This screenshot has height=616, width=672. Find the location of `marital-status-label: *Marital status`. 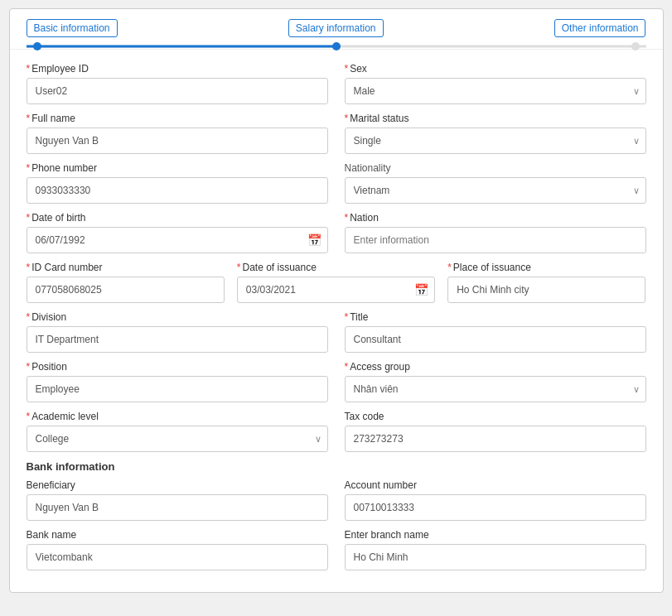

marital-status-label: *Marital status is located at coordinates (496, 118).